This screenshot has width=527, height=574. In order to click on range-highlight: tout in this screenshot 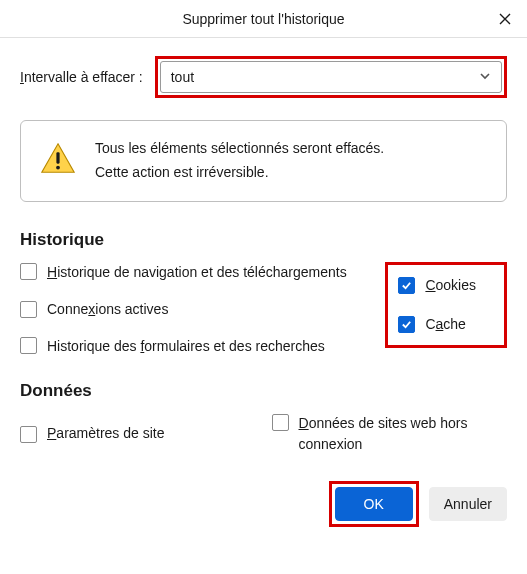, I will do `click(331, 77)`.